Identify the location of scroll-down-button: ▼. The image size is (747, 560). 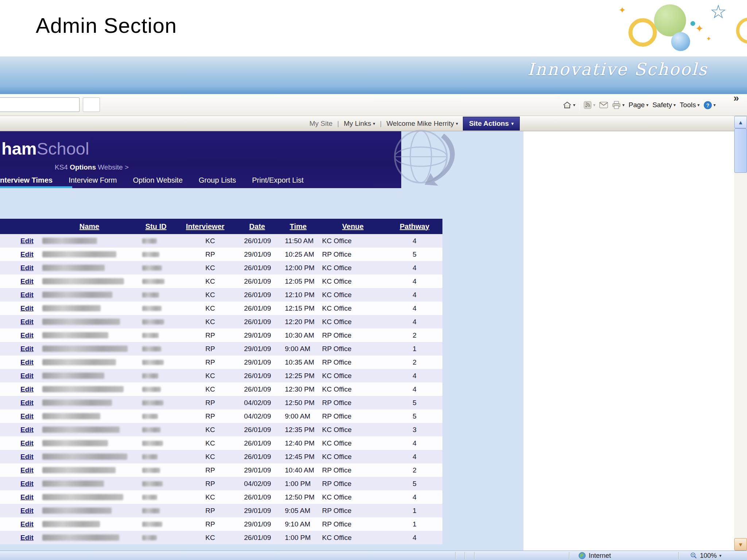
(740, 544).